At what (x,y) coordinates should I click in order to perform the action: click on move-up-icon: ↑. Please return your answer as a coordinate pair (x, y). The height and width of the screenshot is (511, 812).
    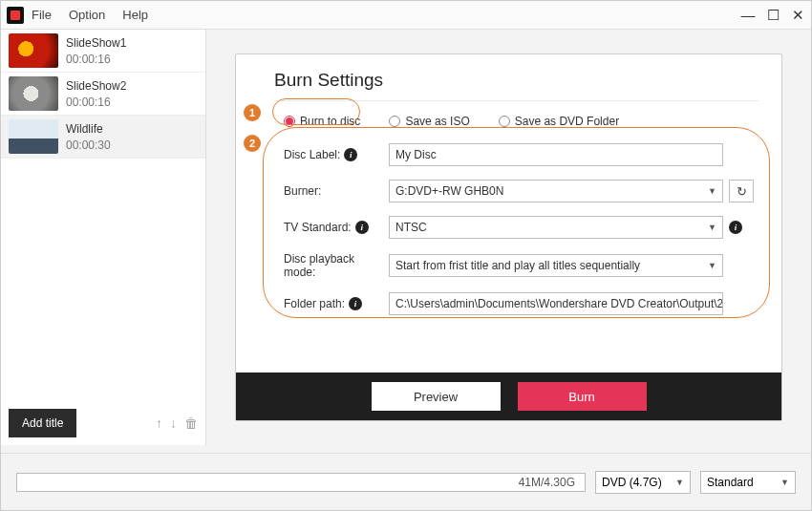
    Looking at the image, I should click on (159, 423).